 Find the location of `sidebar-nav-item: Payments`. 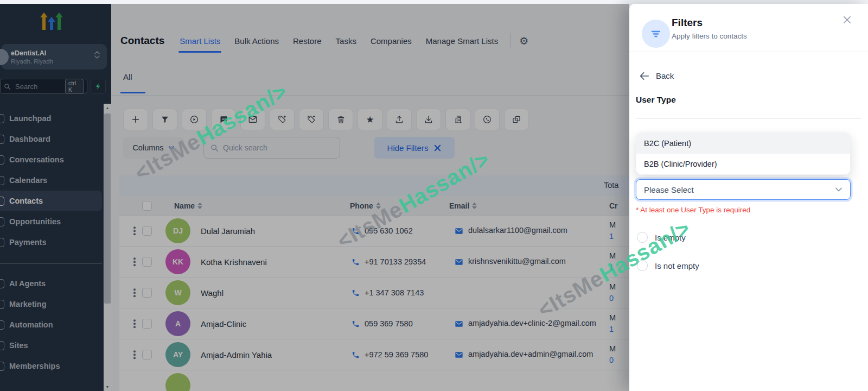

sidebar-nav-item: Payments is located at coordinates (51, 242).